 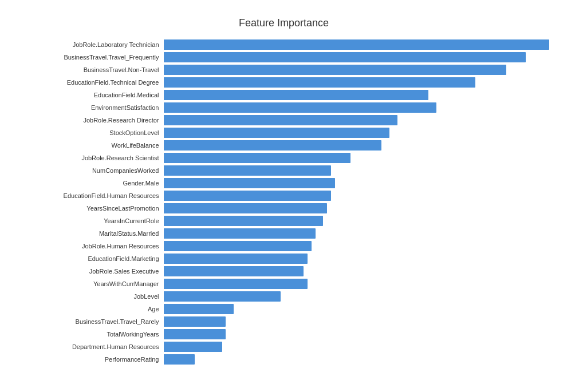 I want to click on bar-row: PerformanceRating, so click(x=284, y=359).